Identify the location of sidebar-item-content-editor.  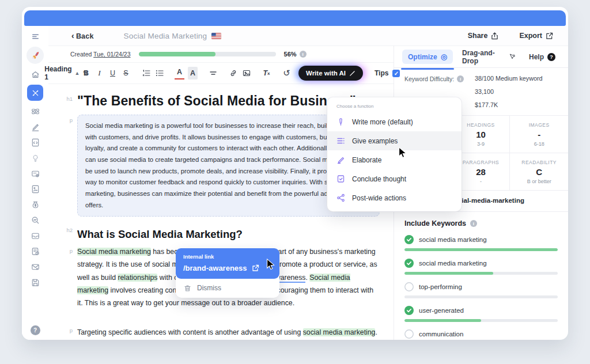
(35, 93).